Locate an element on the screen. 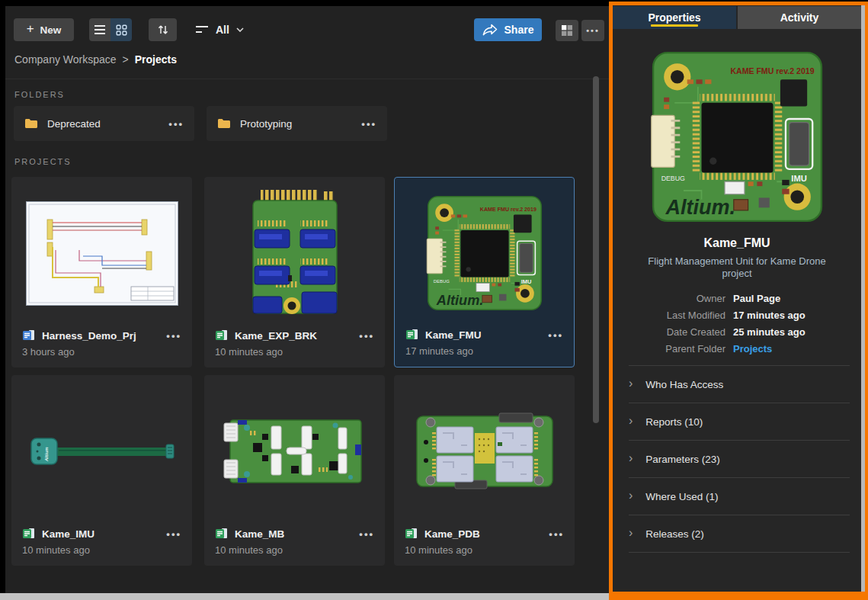 The width and height of the screenshot is (868, 600). filter-control: All is located at coordinates (219, 30).